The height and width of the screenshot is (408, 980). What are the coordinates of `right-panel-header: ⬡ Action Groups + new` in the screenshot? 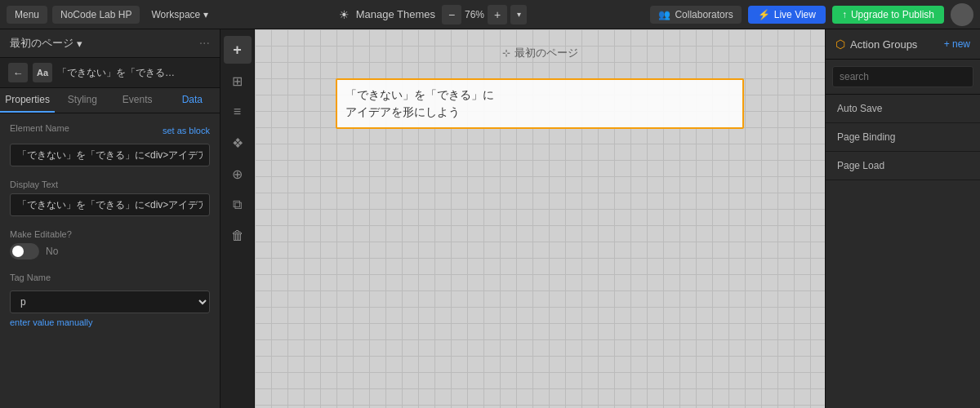 It's located at (903, 44).